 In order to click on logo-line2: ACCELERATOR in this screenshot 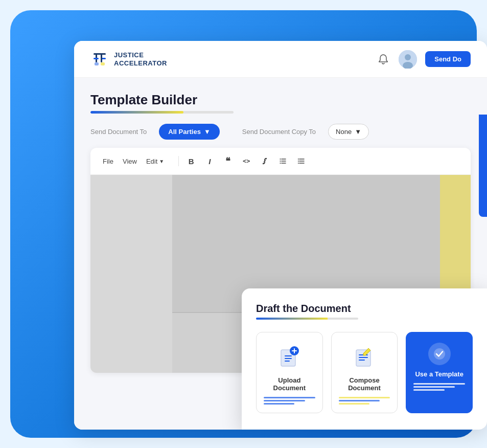, I will do `click(141, 63)`.